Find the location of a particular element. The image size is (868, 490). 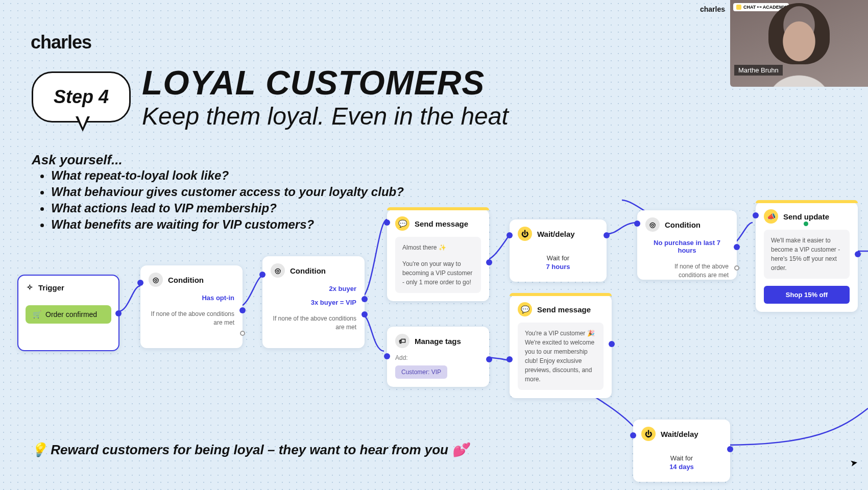

flow-node-send-message-2: 💬 Send message You're a VIP customer 🎉 W… is located at coordinates (561, 347).